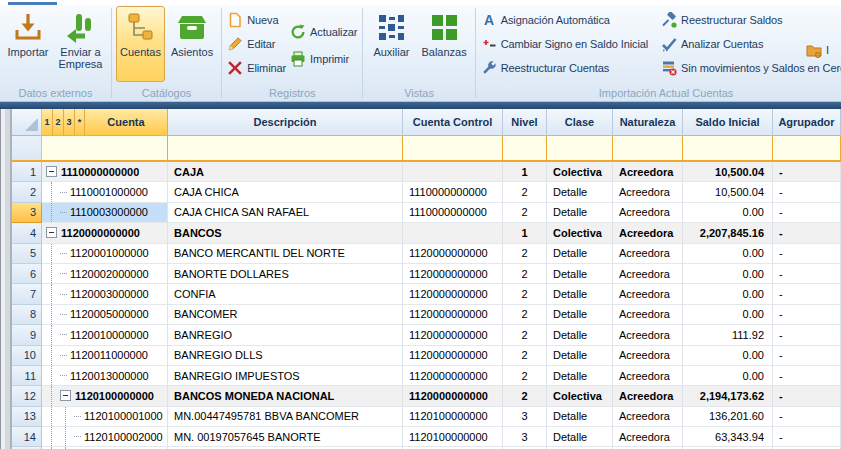  Describe the element at coordinates (126, 122) in the screenshot. I see `column-header-cuenta: Cuenta` at that location.